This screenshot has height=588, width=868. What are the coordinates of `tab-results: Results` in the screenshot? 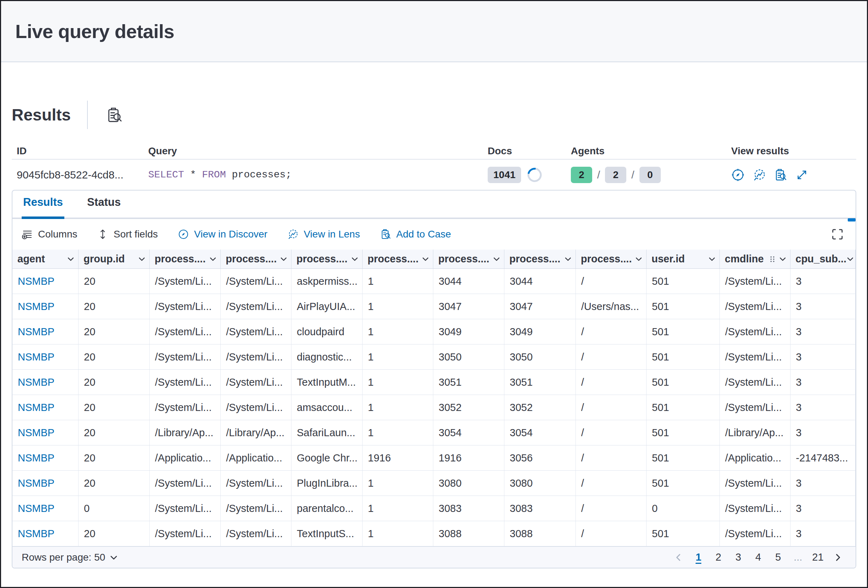 It's located at (43, 207).